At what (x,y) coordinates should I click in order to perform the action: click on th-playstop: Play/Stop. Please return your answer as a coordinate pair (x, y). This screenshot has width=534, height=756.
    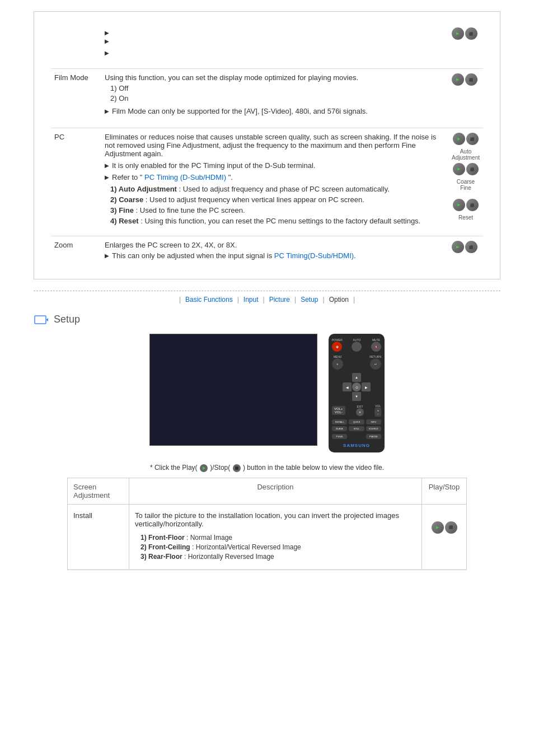
    Looking at the image, I should click on (444, 491).